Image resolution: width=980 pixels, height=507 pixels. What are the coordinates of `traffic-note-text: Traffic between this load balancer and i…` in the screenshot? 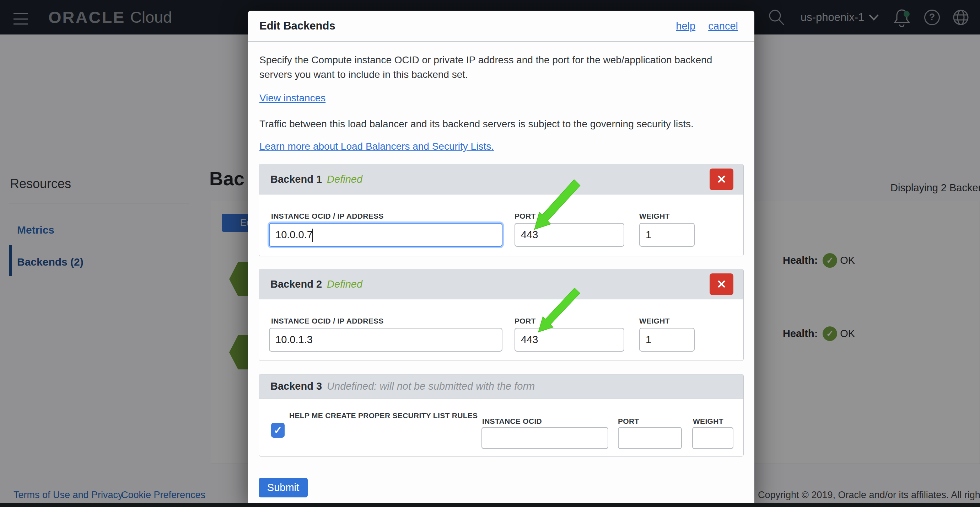 It's located at (501, 124).